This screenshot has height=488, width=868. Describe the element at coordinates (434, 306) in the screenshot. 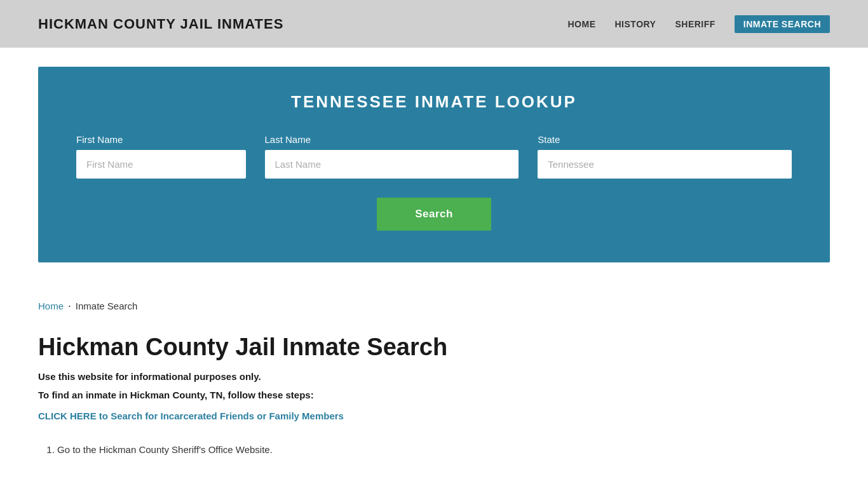

I see `breadcrumb: Home • Inmate Search` at that location.